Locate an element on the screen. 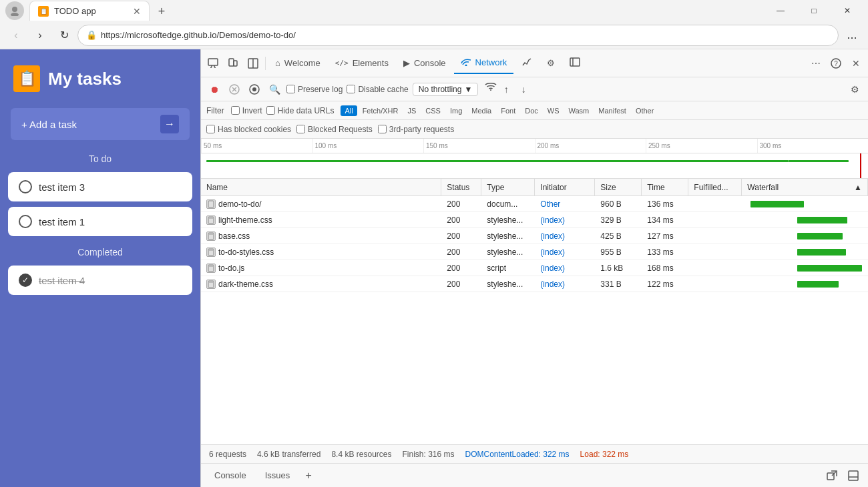 The height and width of the screenshot is (487, 868). toolbar-divider is located at coordinates (266, 63).